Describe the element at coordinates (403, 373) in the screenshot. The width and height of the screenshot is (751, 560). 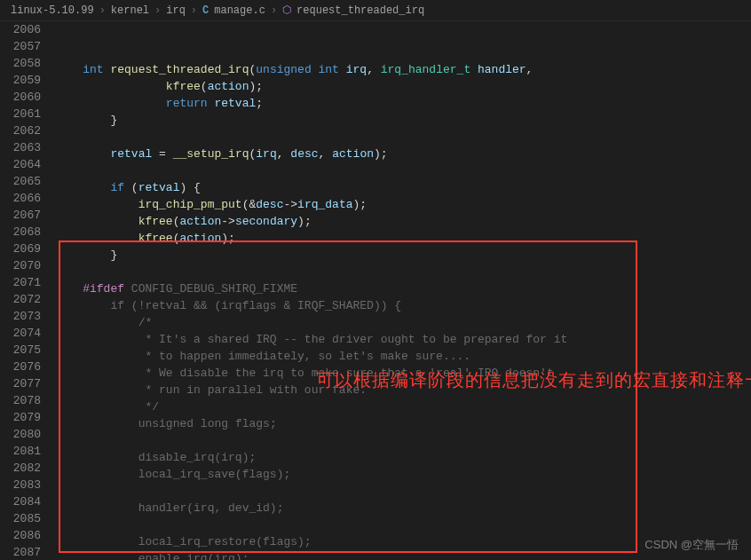
I see `code-line: * We disable the irq to make sure that a…` at that location.